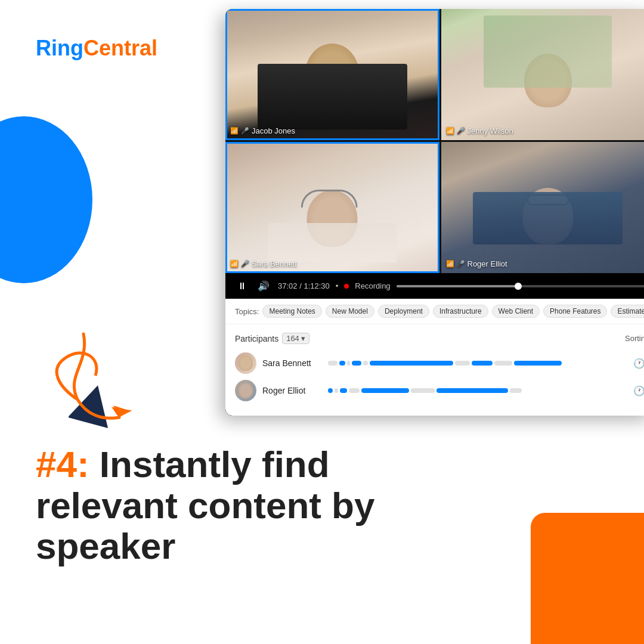 This screenshot has width=644, height=644. What do you see at coordinates (316, 286) in the screenshot?
I see `total-time: 1:12:30` at bounding box center [316, 286].